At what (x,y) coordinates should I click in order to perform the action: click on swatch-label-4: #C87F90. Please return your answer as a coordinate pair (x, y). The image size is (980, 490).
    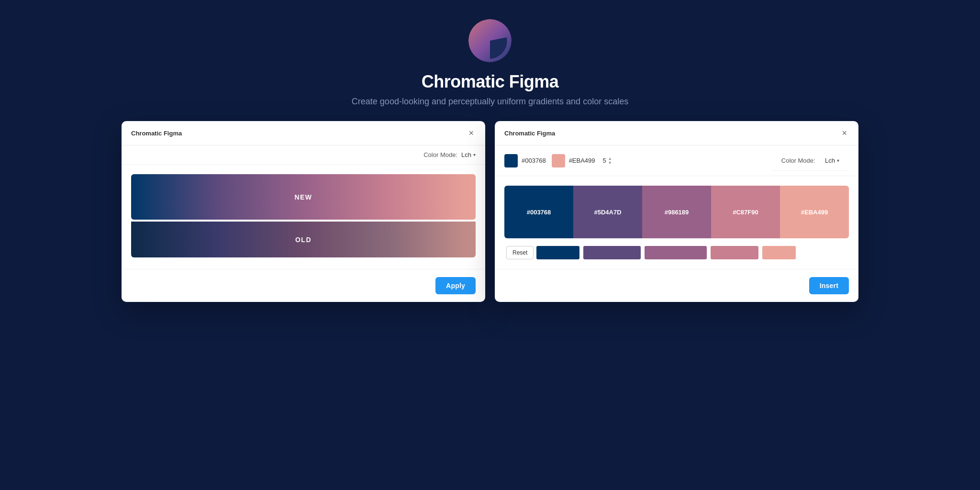
    Looking at the image, I should click on (746, 212).